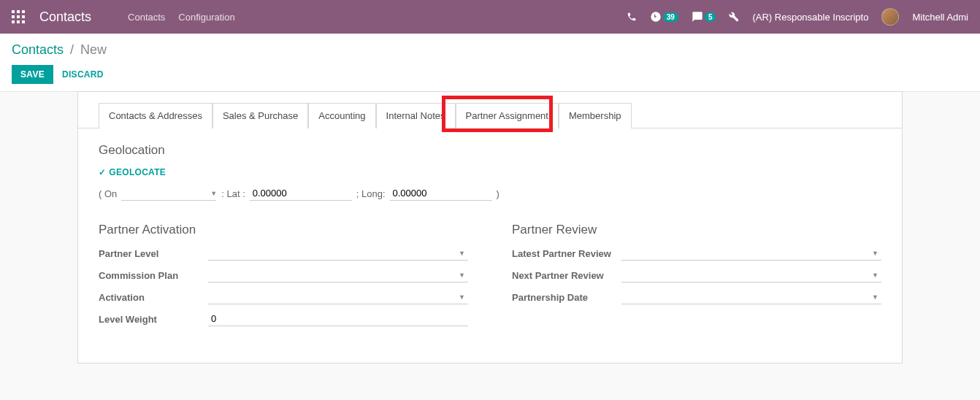  Describe the element at coordinates (697, 253) in the screenshot. I see `field-latest-review: Latest Partner Review ▼` at that location.